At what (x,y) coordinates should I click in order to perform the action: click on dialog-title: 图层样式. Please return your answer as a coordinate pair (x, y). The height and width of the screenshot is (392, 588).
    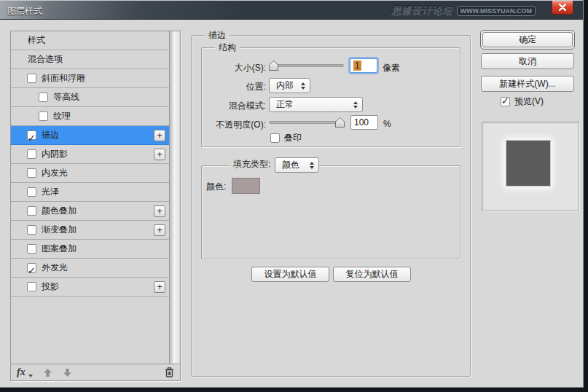
    Looking at the image, I should click on (25, 12).